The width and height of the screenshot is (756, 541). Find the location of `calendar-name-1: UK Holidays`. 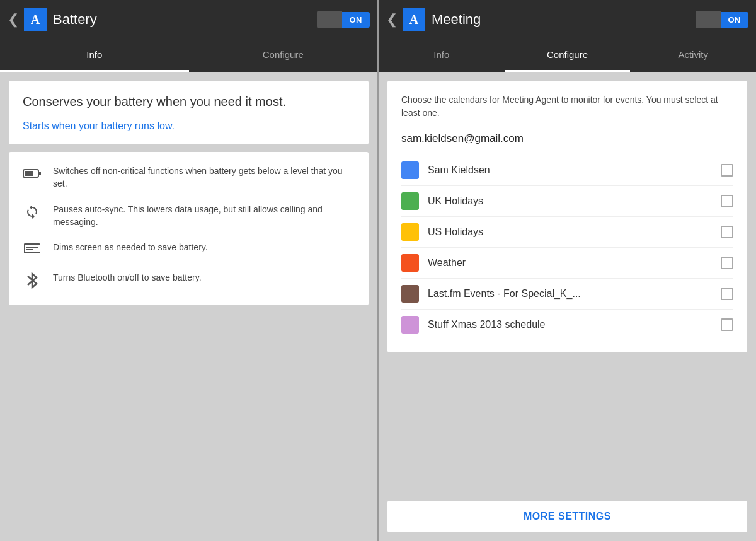

calendar-name-1: UK Holidays is located at coordinates (570, 201).